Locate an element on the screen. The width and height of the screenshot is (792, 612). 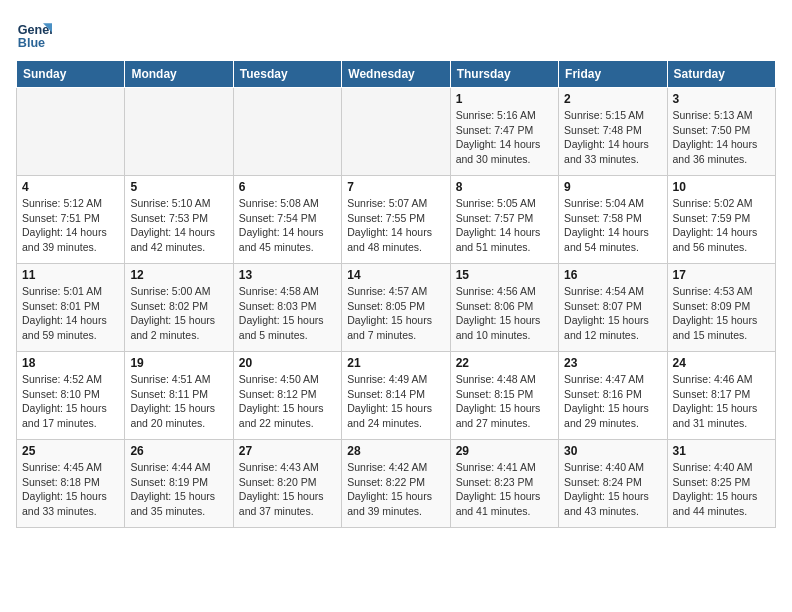
day-number: 13 is located at coordinates (288, 275).